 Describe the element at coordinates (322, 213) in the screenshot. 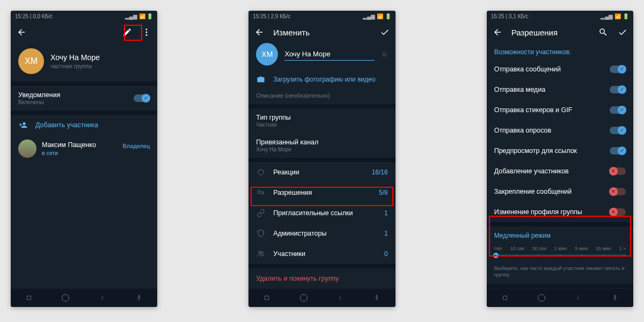

I see `invite-links-row: Пригласительные ссылки 1` at that location.